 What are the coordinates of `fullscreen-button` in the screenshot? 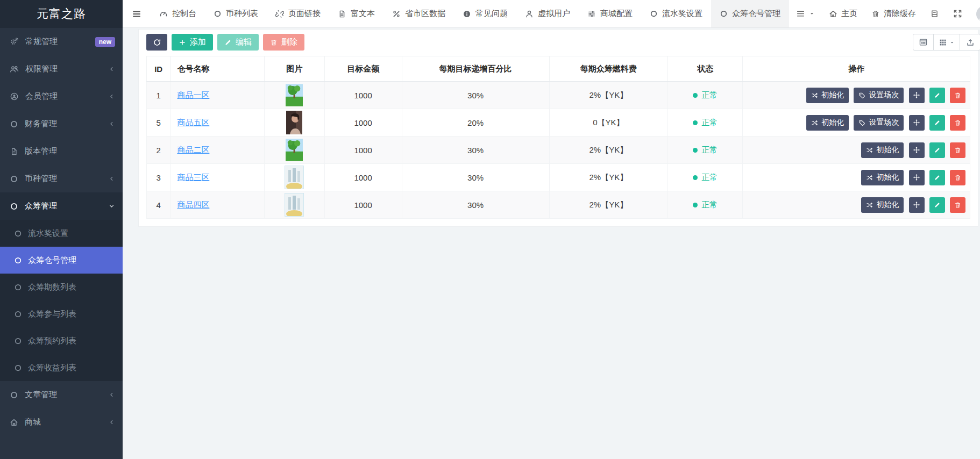 It's located at (957, 14).